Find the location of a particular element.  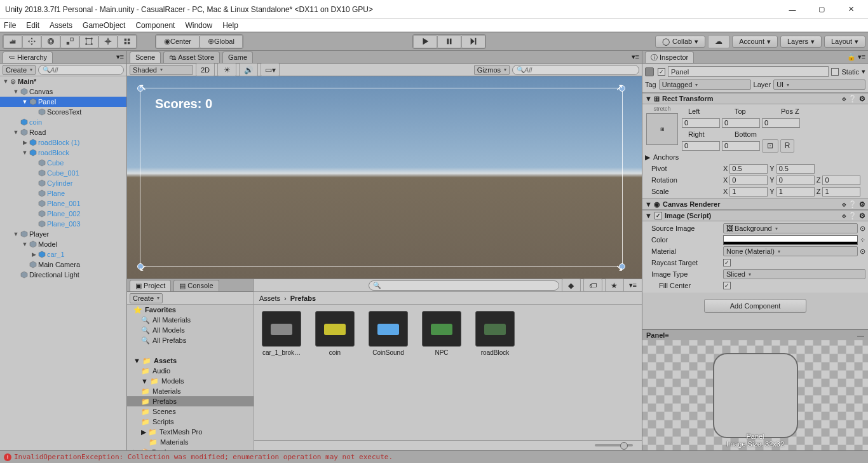

gameobject-icon is located at coordinates (649, 72).